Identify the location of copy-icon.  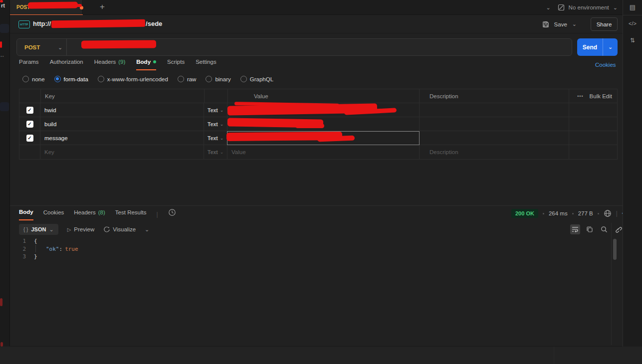
(590, 229).